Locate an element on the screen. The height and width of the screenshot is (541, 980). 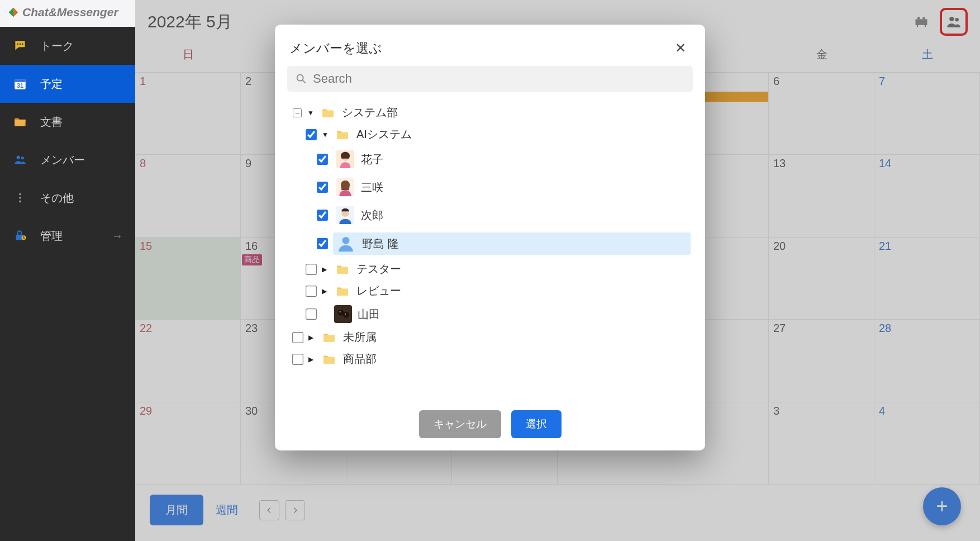
tree-label: 山田 is located at coordinates (369, 314).